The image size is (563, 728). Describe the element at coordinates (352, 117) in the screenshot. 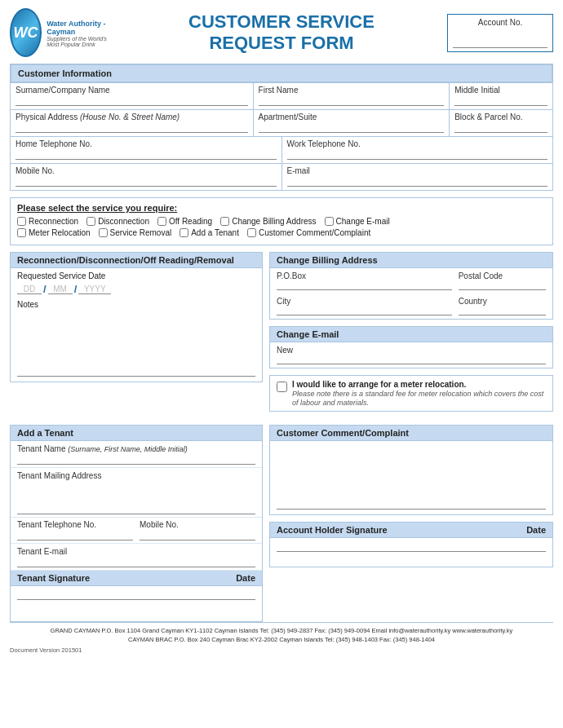

I see `apartment-label: Apartment/Suite` at that location.